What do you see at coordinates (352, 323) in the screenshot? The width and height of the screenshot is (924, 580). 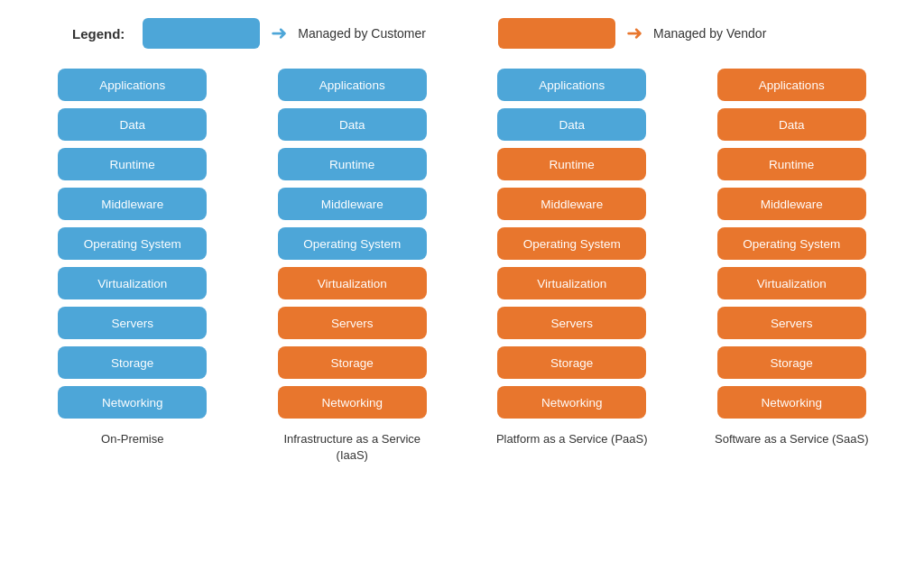 I see `pill-servers-iaas: Servers` at bounding box center [352, 323].